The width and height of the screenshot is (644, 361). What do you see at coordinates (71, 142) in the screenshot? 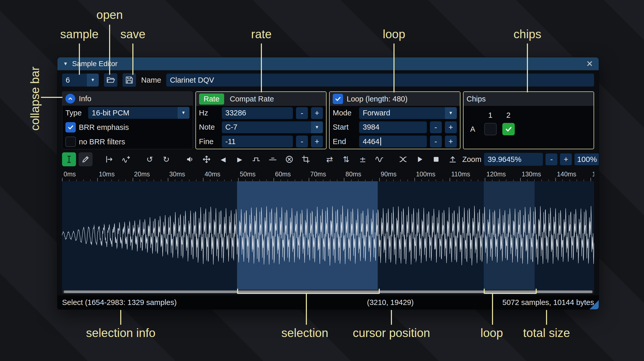
I see `no-brr-filters-checkbox` at bounding box center [71, 142].